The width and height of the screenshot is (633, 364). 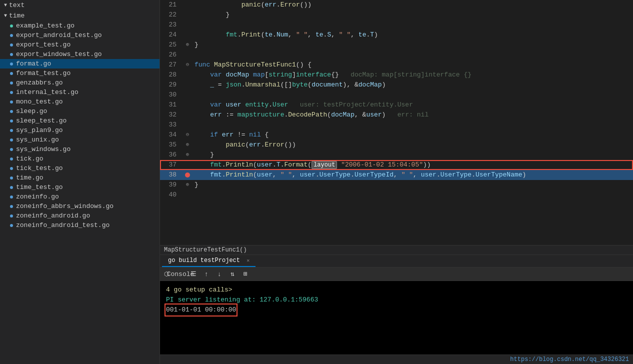 What do you see at coordinates (411, 45) in the screenshot?
I see `line-content-25: }` at bounding box center [411, 45].